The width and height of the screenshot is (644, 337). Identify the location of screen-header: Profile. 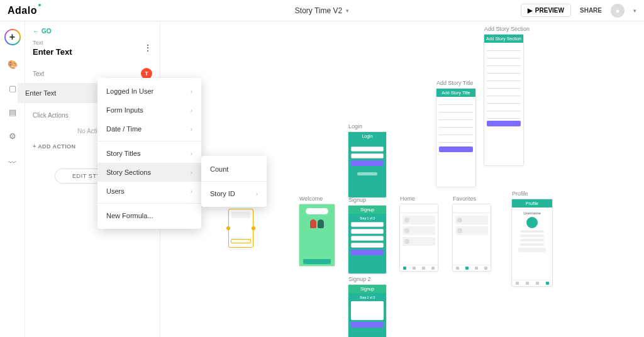
(532, 204).